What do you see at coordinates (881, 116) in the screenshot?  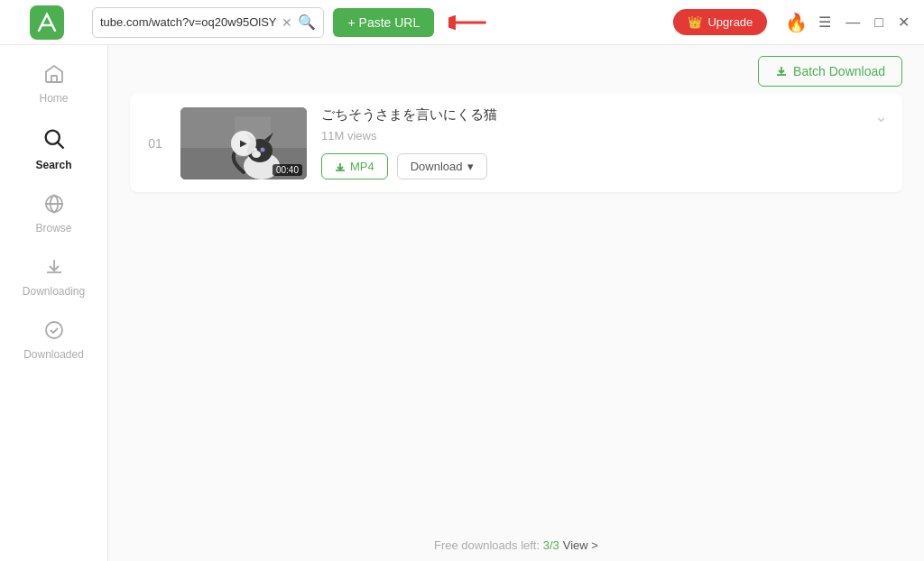 I see `expand-icon: ⌄` at bounding box center [881, 116].